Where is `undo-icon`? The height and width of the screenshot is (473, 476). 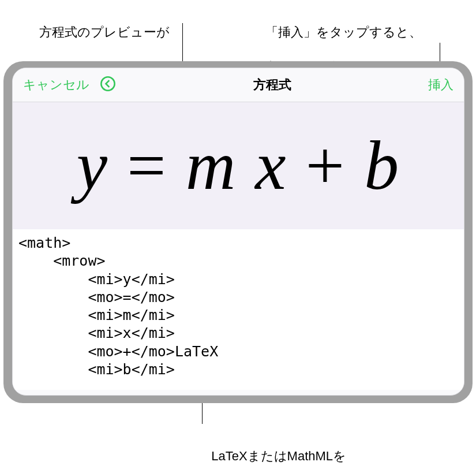
undo-icon is located at coordinates (108, 84).